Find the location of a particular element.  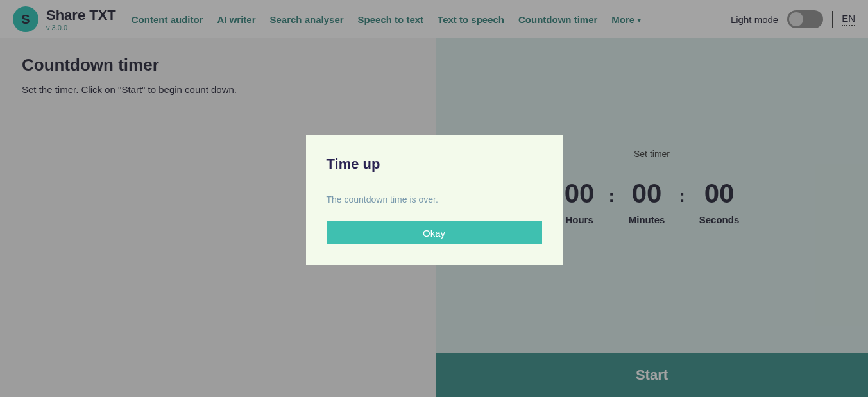

modal-title: Time up is located at coordinates (434, 164).